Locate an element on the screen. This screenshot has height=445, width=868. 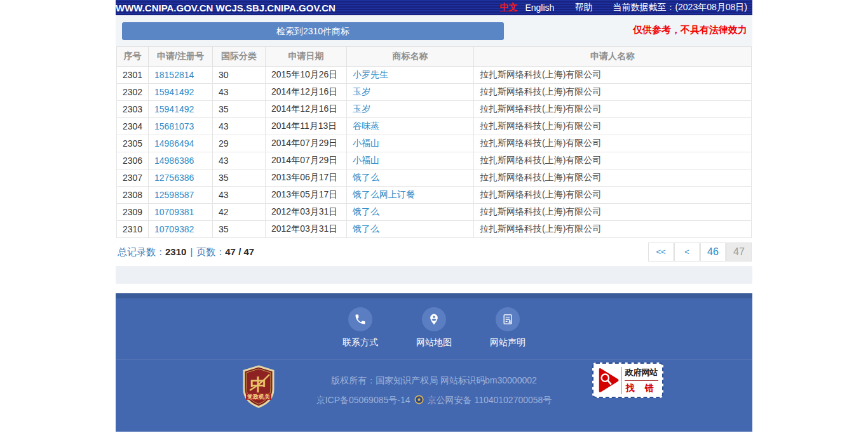
table-row: 2309 10709381 42 2012年03月31日 饿了么 拉扎斯网络科技… is located at coordinates (435, 212).